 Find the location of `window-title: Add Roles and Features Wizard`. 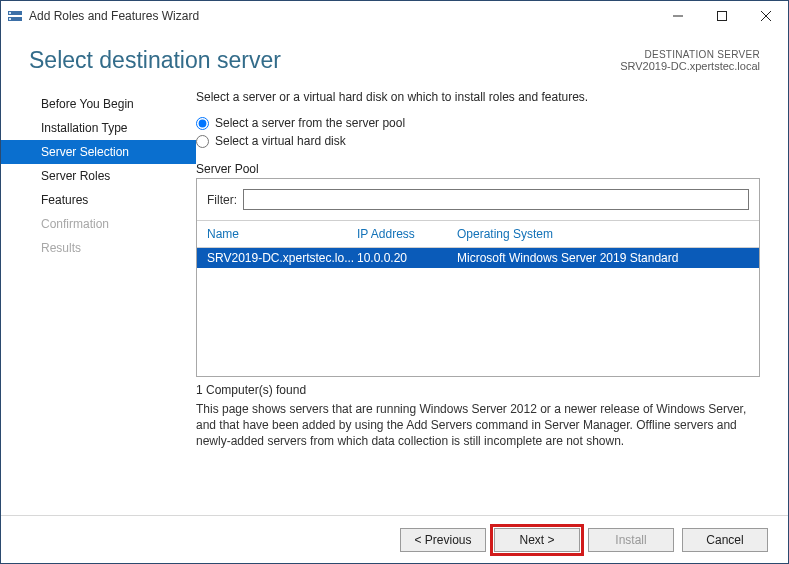

window-title: Add Roles and Features Wizard is located at coordinates (114, 16).